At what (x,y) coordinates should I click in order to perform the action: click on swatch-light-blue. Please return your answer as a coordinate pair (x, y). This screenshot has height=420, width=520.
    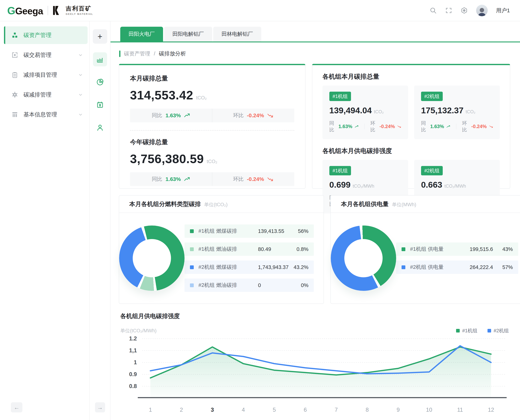
    Looking at the image, I should click on (192, 285).